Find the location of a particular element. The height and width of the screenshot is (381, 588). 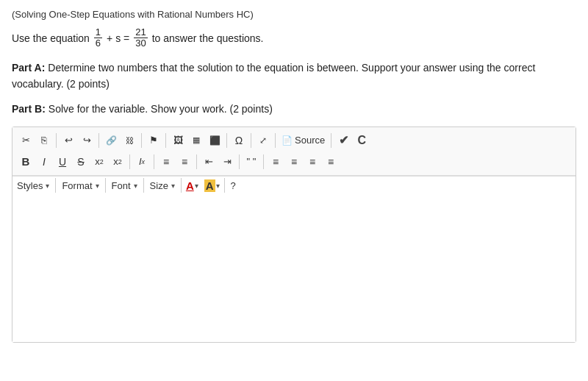

size-dropdown: Size ▾ is located at coordinates (162, 185).